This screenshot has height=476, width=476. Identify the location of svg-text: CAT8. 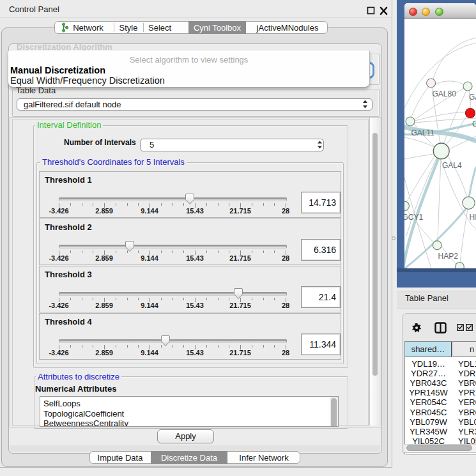
(474, 124).